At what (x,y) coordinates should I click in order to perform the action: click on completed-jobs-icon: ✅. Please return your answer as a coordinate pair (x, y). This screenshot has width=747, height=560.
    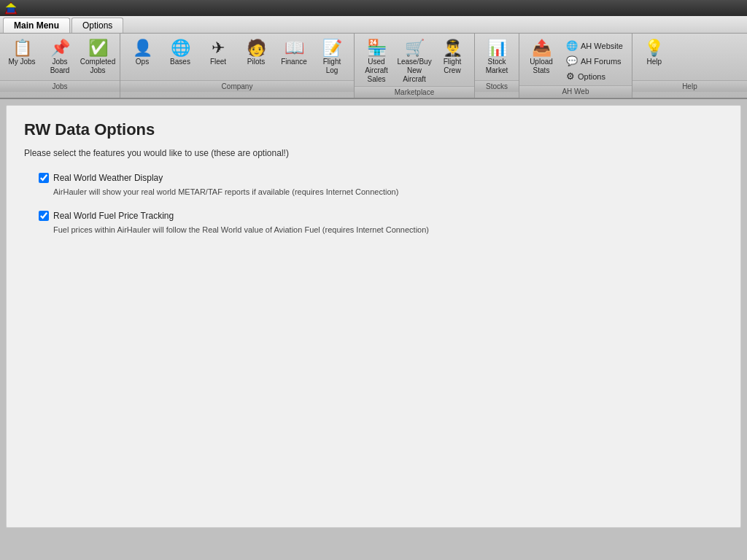
    Looking at the image, I should click on (98, 48).